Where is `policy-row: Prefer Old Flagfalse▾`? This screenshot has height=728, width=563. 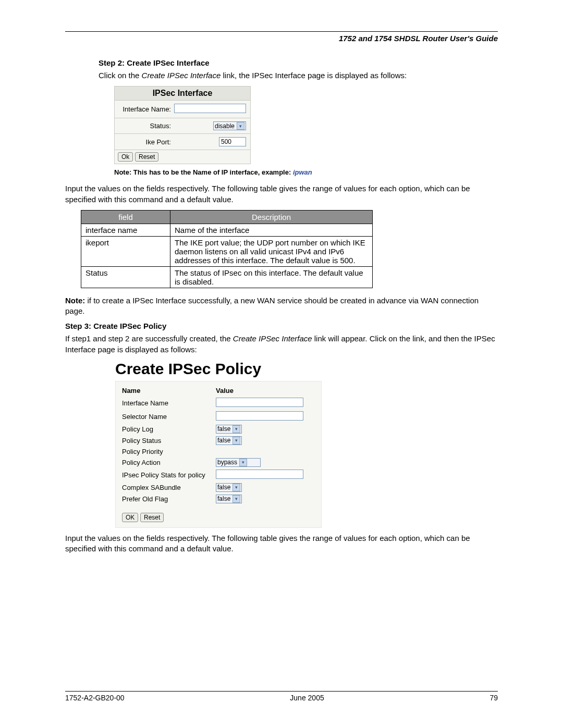
policy-row: Prefer Old Flagfalse▾ is located at coordinates (218, 499).